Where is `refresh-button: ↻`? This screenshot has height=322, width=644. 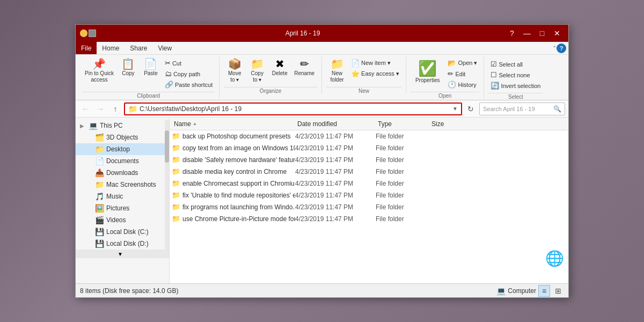 refresh-button: ↻ is located at coordinates (471, 109).